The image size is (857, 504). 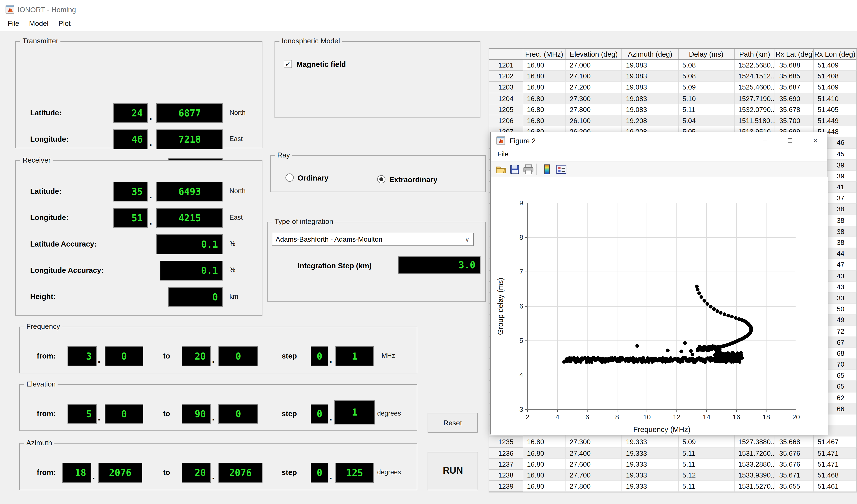 I want to click on azim-step-int-field: 0, so click(x=320, y=473).